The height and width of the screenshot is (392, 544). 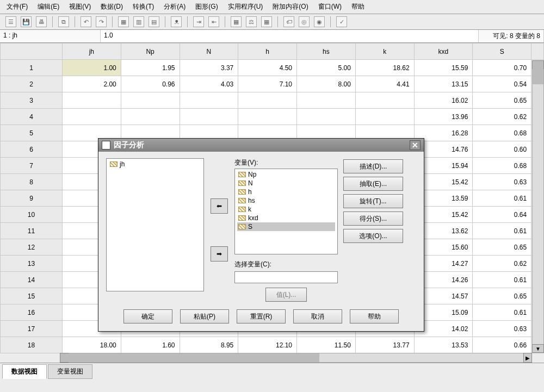 I want to click on grid-cell: 4.03, so click(x=209, y=84).